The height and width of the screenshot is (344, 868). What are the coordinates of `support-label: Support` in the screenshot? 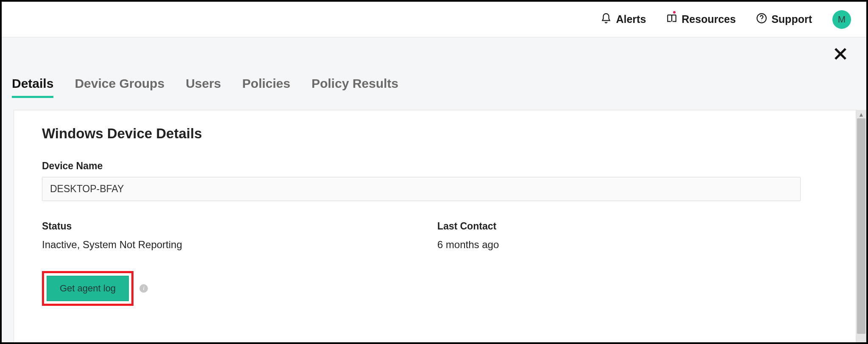 It's located at (792, 20).